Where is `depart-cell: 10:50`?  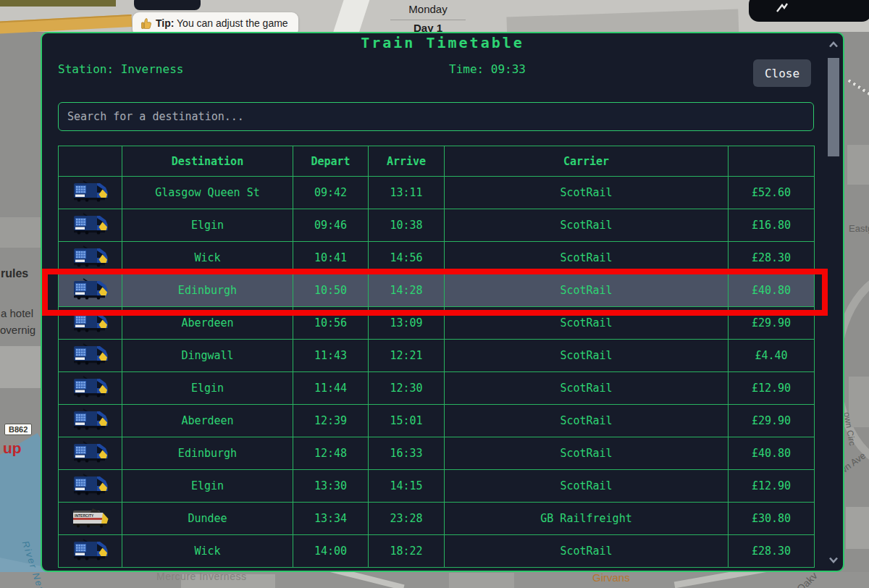 depart-cell: 10:50 is located at coordinates (331, 291).